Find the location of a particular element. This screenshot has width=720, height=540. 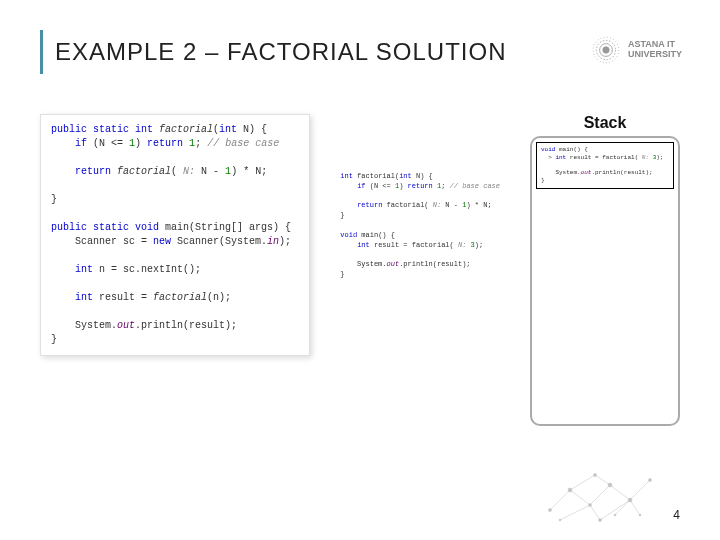

stack-box: void main() { > int result = factorial( … is located at coordinates (605, 281).